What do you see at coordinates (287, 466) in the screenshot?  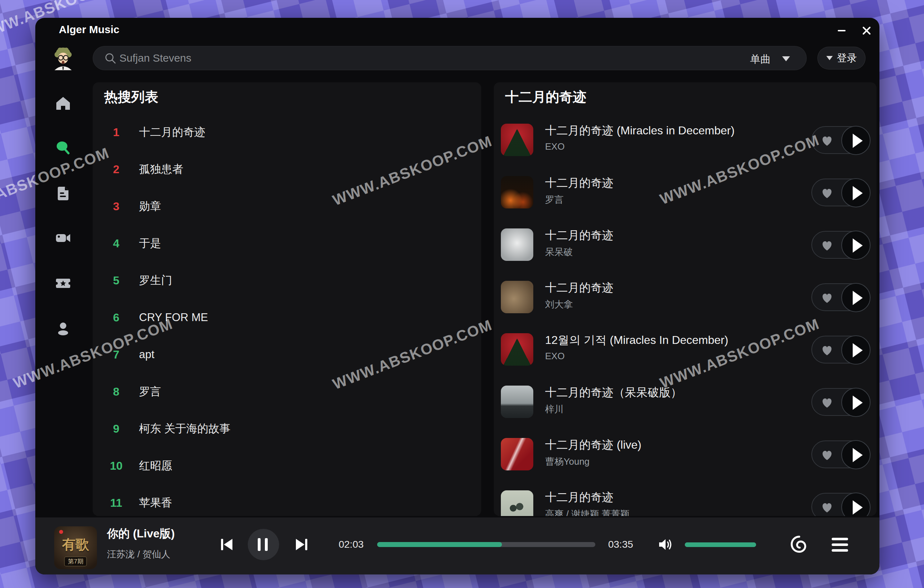 I see `hot-search-item: 10红昭愿` at bounding box center [287, 466].